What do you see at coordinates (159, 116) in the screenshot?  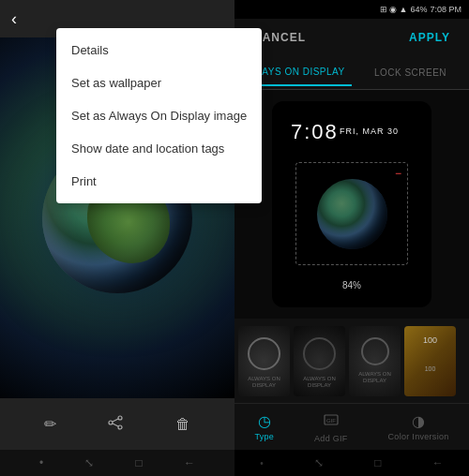 I see `menu-item-always-on: Set as Always On Display image` at bounding box center [159, 116].